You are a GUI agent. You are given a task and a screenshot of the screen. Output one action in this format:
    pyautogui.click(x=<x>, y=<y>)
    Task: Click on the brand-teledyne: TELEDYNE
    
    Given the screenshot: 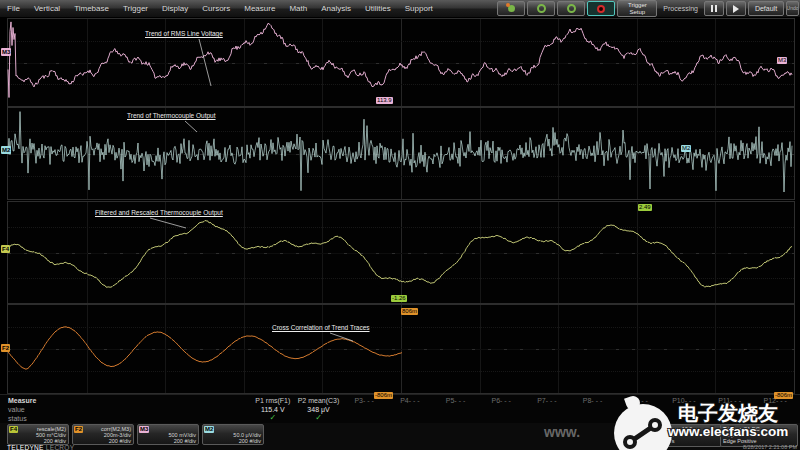 What is the action you would take?
    pyautogui.click(x=26, y=447)
    